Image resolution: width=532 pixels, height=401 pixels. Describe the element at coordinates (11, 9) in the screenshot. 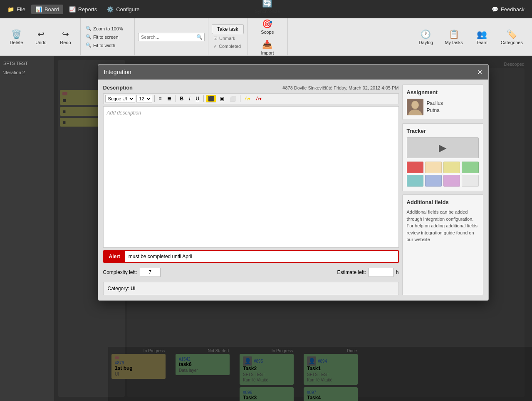

I see `file-icon: 📁` at that location.